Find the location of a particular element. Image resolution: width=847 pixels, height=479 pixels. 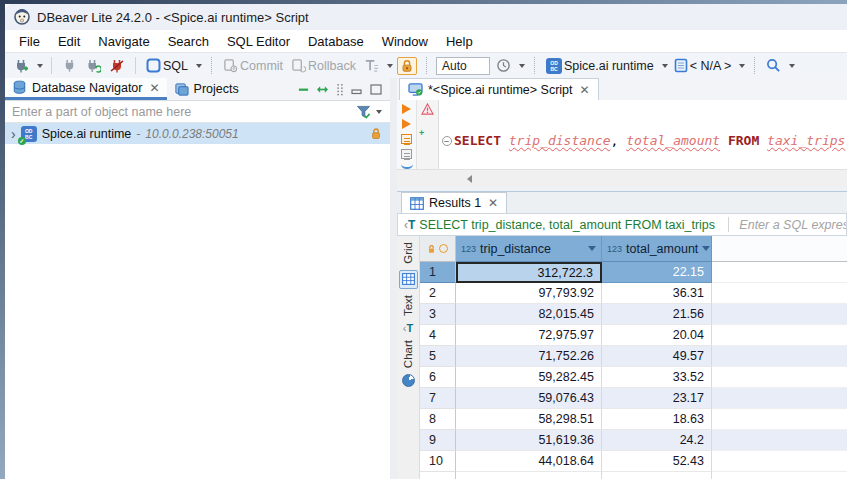

tab-results-1: Results 1 ✕ is located at coordinates (454, 202).